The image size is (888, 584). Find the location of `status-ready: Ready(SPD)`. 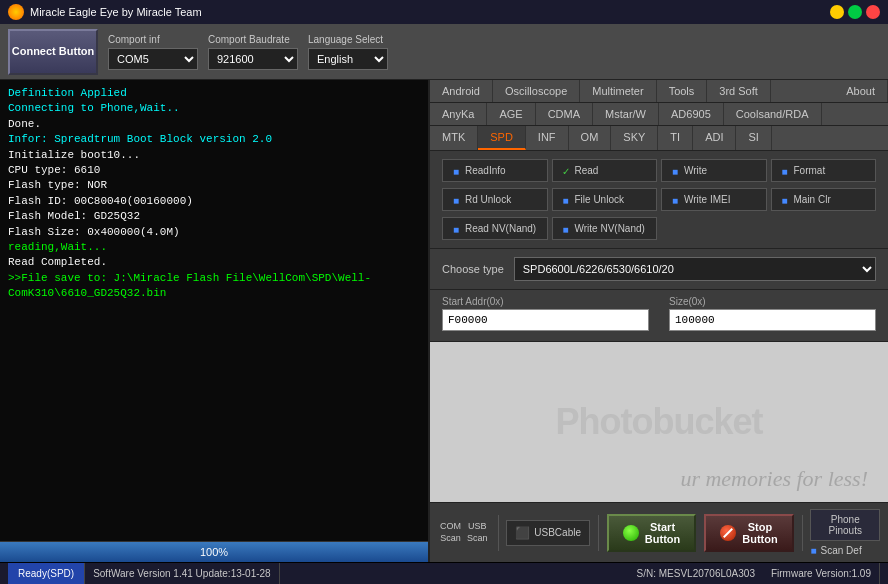

status-ready: Ready(SPD) is located at coordinates (46, 574).